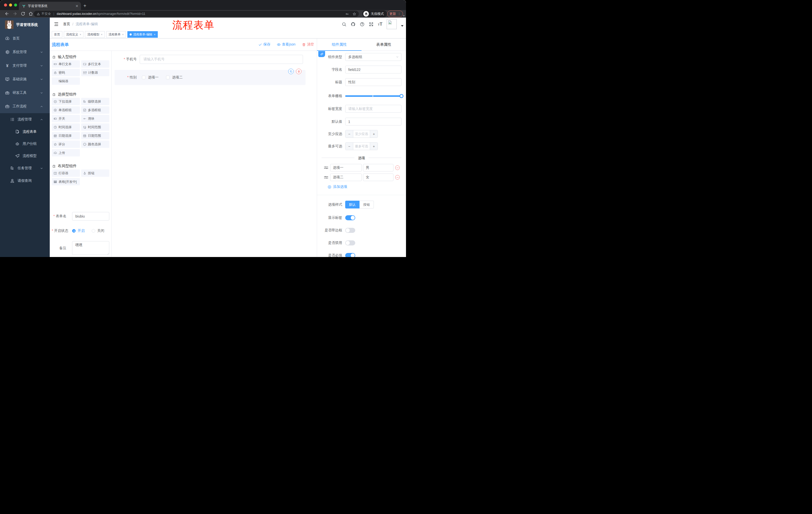  What do you see at coordinates (50, 6) in the screenshot?
I see `browser-tab: 芋道管理系统 ✕` at bounding box center [50, 6].